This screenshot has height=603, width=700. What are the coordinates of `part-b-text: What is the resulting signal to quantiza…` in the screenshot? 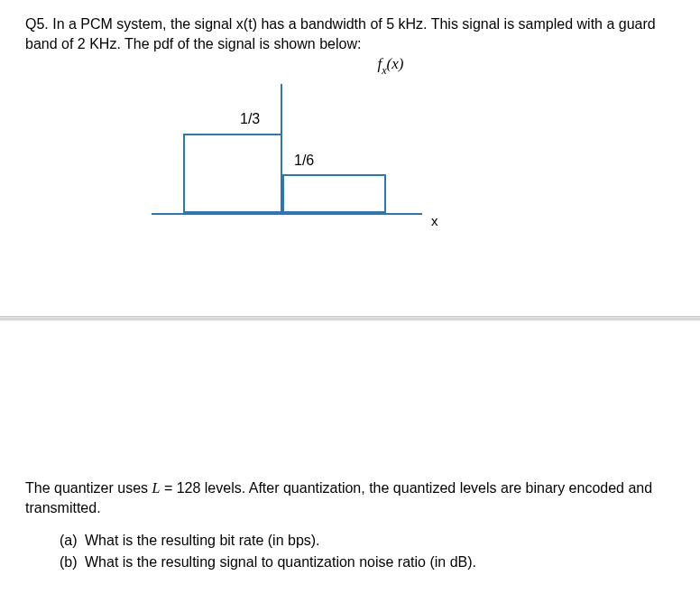 It's located at (281, 562).